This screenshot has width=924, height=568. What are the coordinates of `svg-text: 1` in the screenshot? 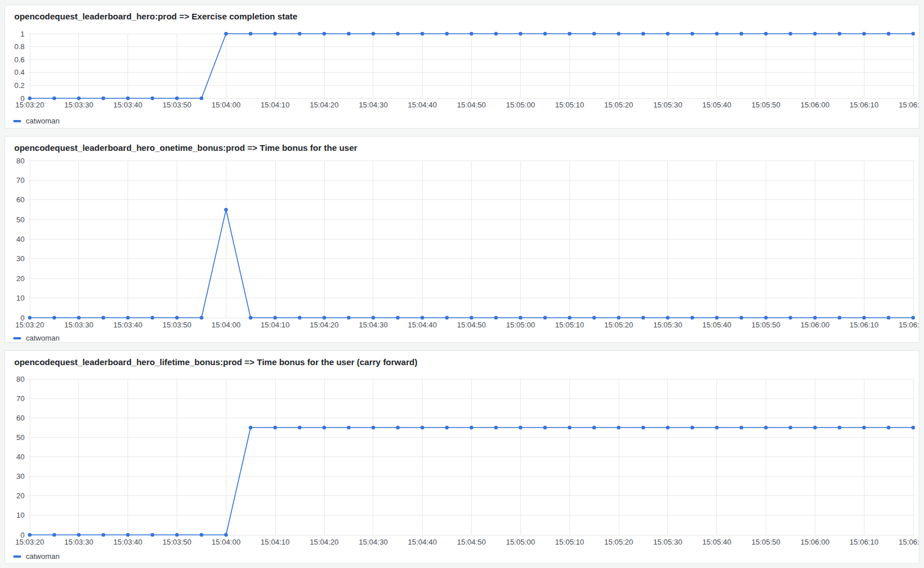 It's located at (23, 34).